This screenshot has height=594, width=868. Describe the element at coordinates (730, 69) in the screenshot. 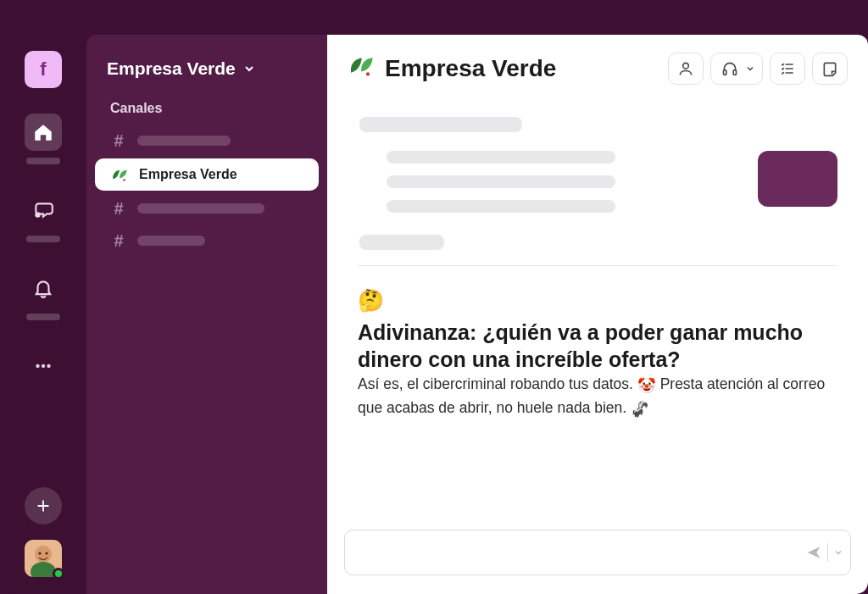

I see `headphones-icon` at that location.